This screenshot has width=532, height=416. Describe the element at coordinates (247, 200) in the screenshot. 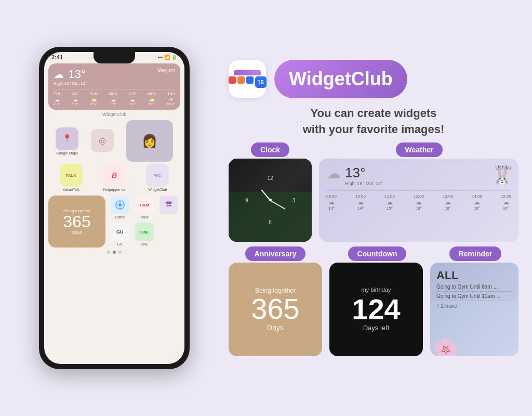

I see `clock-9: 9` at that location.